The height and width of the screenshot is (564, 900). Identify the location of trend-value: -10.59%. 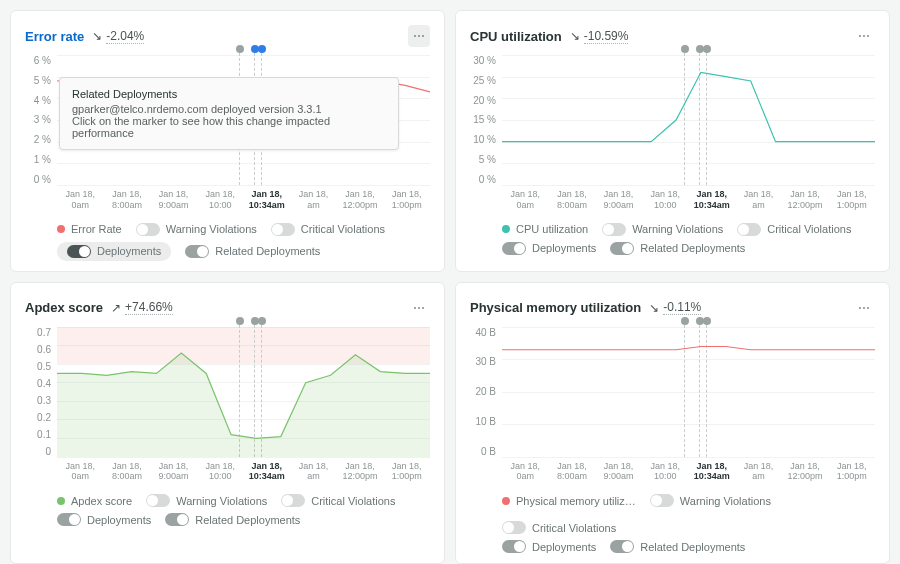
(606, 36).